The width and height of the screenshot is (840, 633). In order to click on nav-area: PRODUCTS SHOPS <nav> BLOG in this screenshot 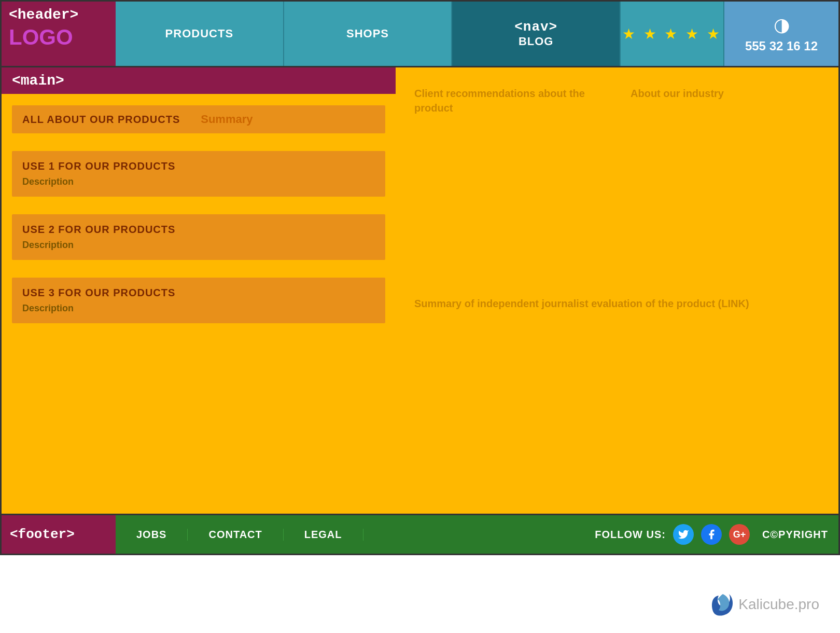, I will do `click(368, 34)`.